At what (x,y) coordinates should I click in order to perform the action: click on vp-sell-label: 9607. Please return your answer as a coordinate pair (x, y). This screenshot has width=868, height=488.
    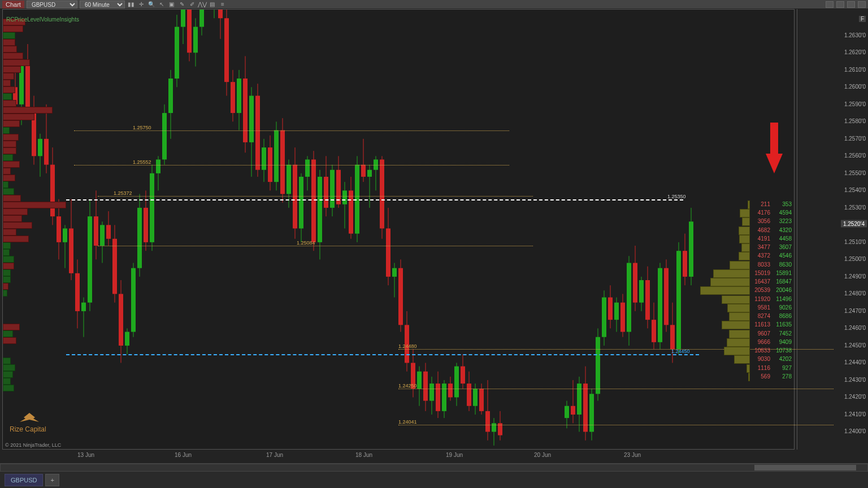
    Looking at the image, I should click on (761, 333).